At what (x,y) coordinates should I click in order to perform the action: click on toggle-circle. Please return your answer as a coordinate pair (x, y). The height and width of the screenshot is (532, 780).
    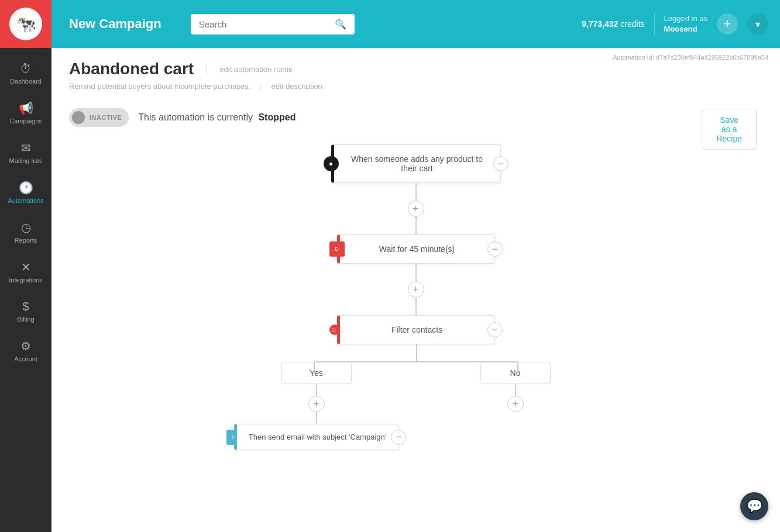
    Looking at the image, I should click on (78, 118).